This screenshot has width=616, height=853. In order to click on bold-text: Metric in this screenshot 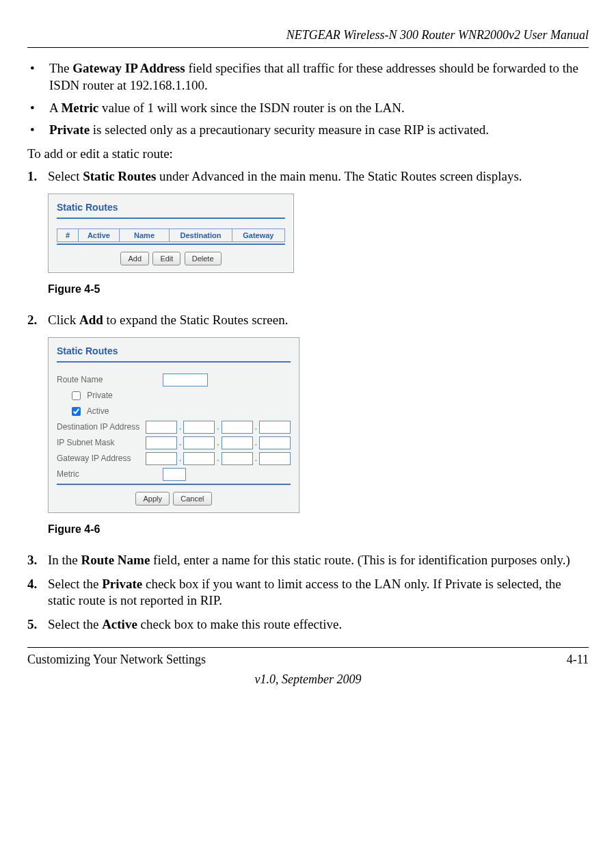, I will do `click(79, 108)`.